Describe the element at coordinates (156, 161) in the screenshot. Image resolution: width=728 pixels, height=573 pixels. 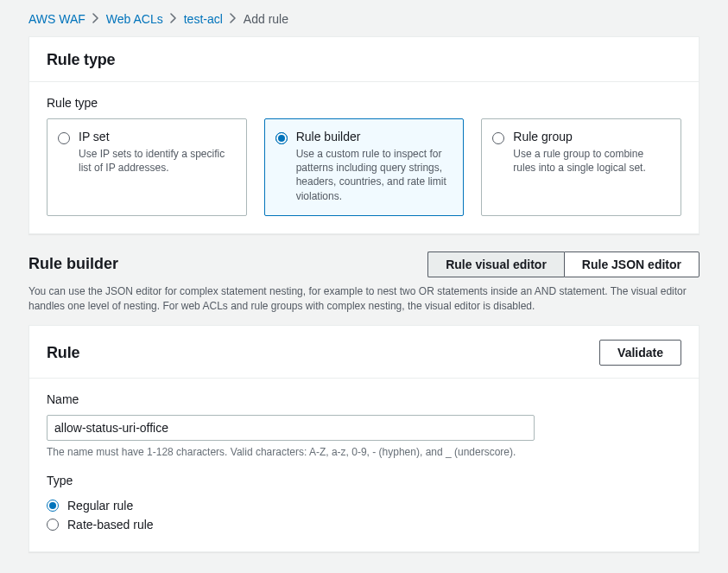
I see `tile-desc: Use IP sets to identify a specific list …` at that location.